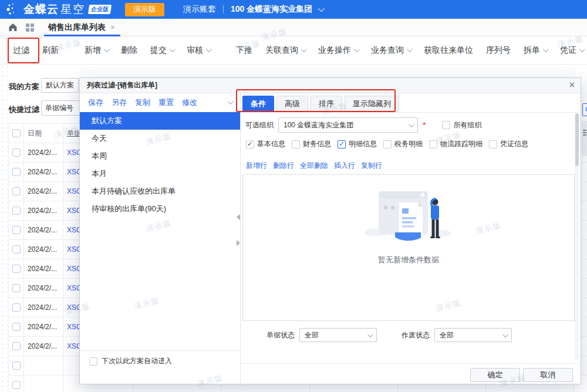 The image size is (587, 392). What do you see at coordinates (160, 121) in the screenshot?
I see `scheme-item-默认方案: 默认方案` at bounding box center [160, 121].